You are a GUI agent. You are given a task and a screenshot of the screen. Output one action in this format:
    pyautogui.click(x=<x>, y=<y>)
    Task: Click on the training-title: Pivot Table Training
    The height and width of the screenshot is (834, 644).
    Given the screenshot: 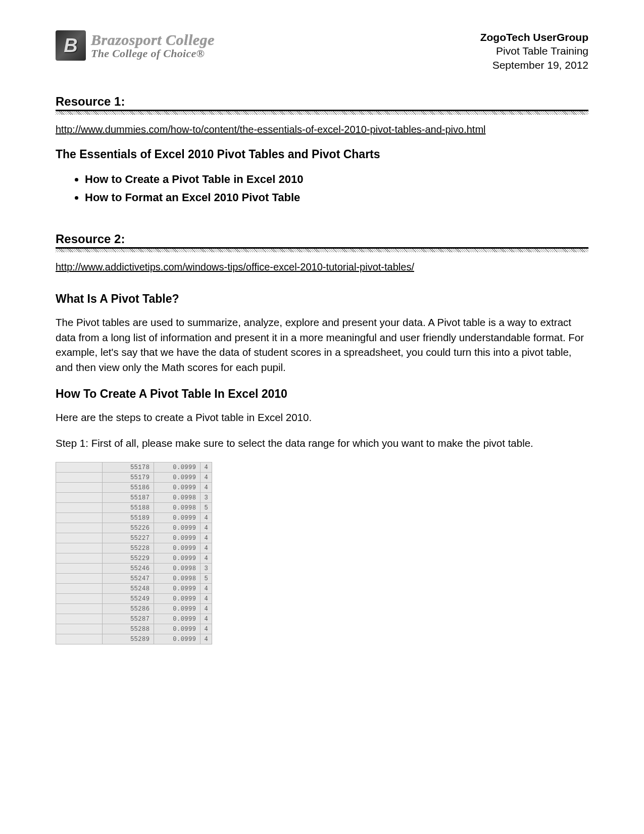 What is the action you would take?
    pyautogui.click(x=534, y=51)
    